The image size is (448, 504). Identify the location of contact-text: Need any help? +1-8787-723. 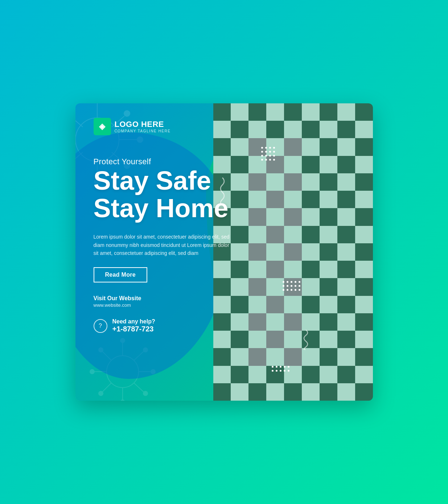
(134, 326).